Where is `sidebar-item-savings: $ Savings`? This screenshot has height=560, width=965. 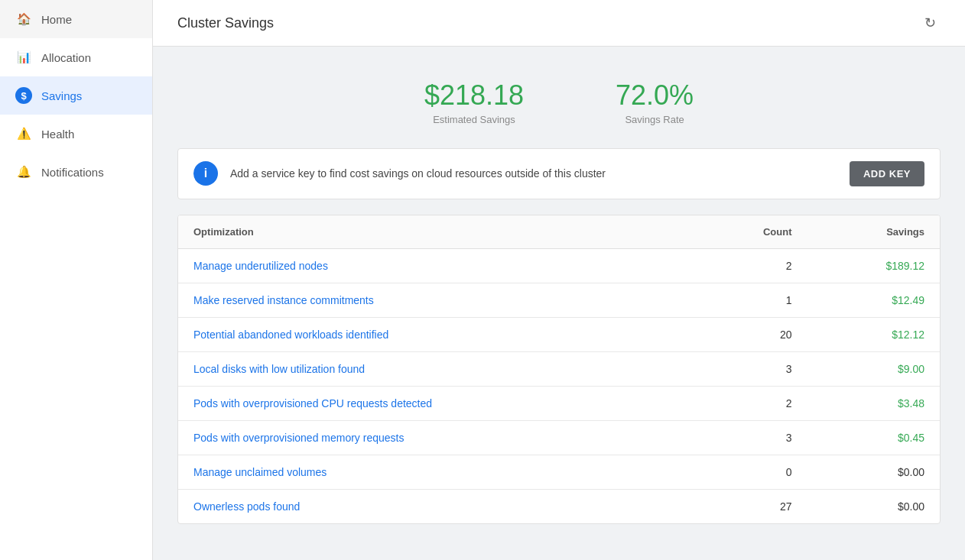
sidebar-item-savings: $ Savings is located at coordinates (76, 95).